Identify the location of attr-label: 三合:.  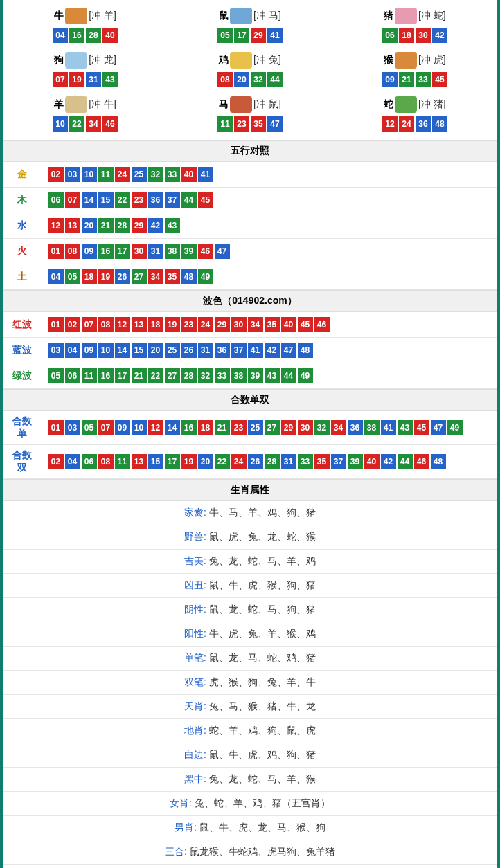
(176, 851).